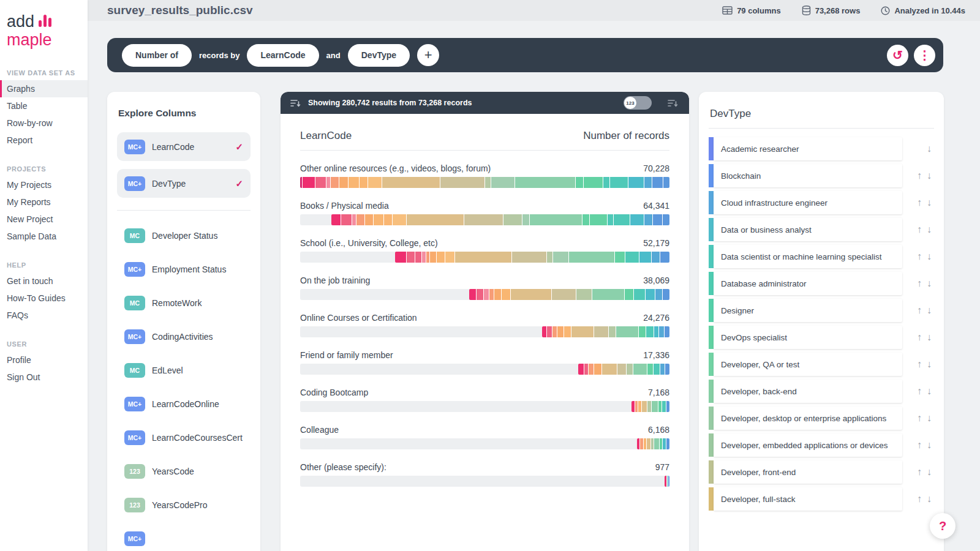  What do you see at coordinates (184, 337) in the screenshot?
I see `explore-item-codingactivities: MC+CodingActivities` at bounding box center [184, 337].